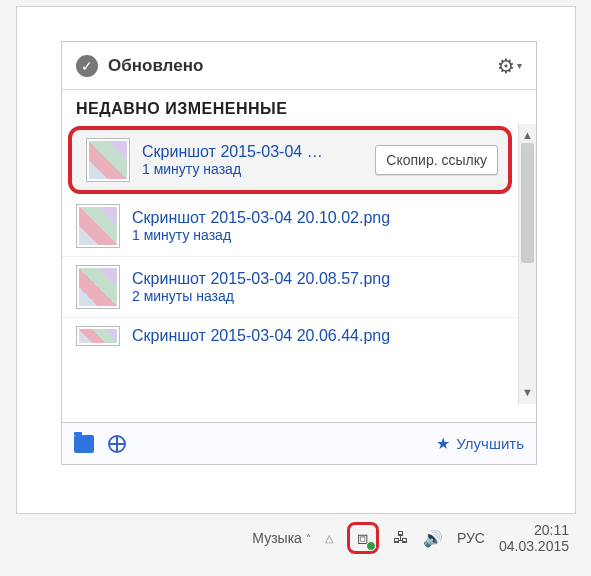 This screenshot has height=576, width=591. What do you see at coordinates (528, 136) in the screenshot?
I see `scroll-up-icon: ▲` at bounding box center [528, 136].